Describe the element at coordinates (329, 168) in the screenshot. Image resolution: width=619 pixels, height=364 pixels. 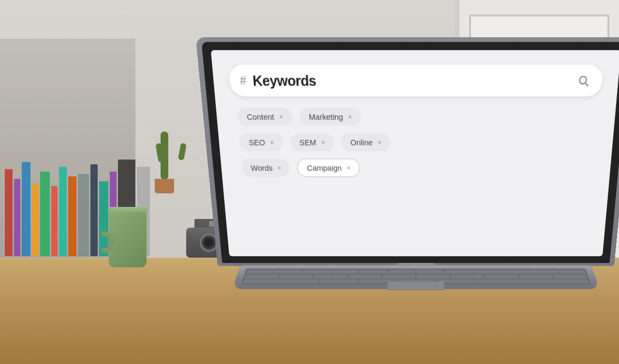
I see `tag-campaign: Campaign ×` at that location.